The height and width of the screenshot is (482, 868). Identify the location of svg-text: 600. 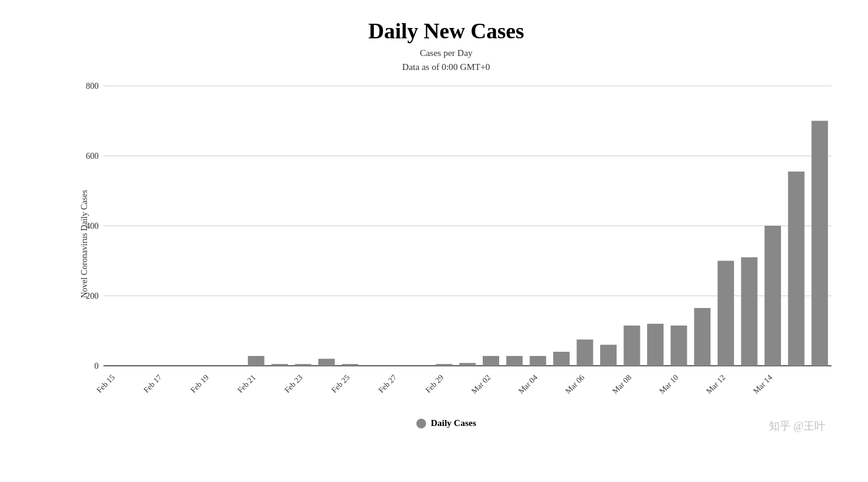
(93, 156).